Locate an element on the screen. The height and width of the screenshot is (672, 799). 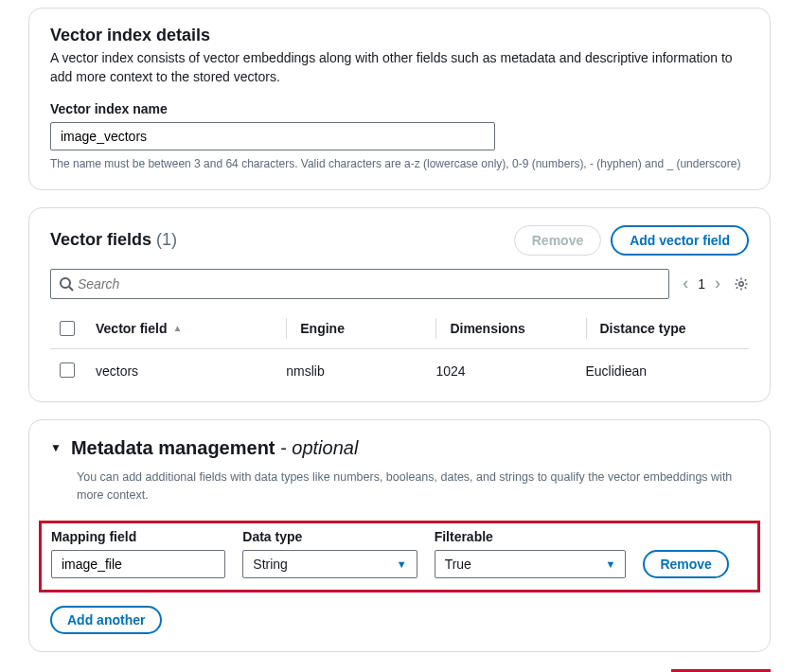
cell-distance: Euclidiean is located at coordinates (668, 371).